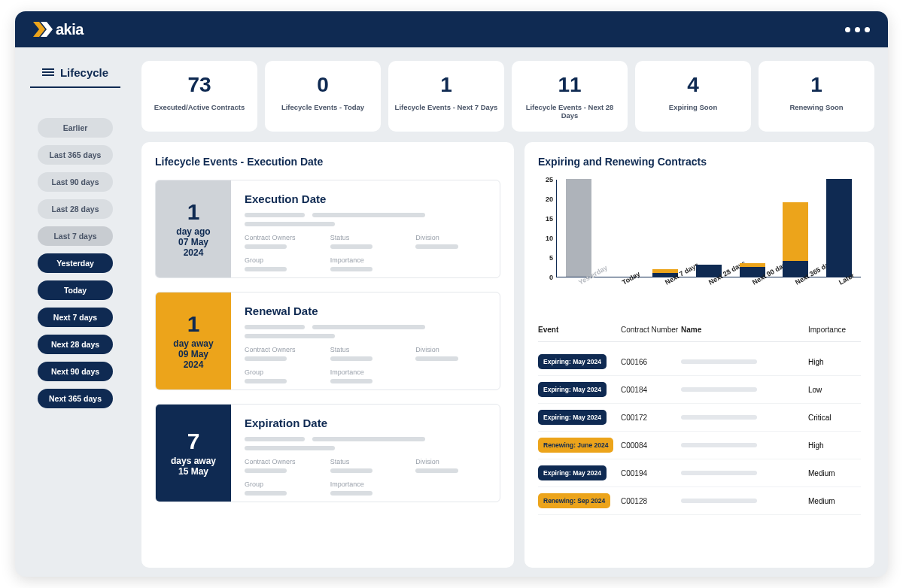 Image resolution: width=903 pixels, height=588 pixels. What do you see at coordinates (323, 96) in the screenshot?
I see `stat-card: 0Lifecycle Events - Today` at bounding box center [323, 96].